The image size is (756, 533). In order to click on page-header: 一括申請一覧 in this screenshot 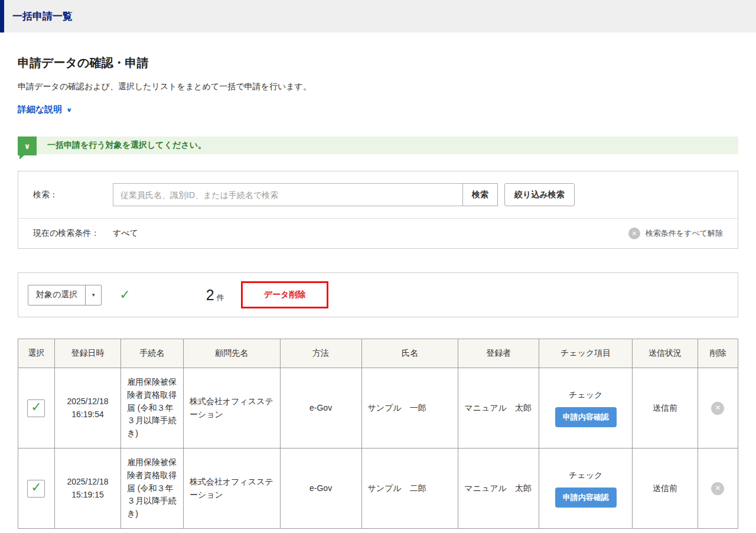, I will do `click(378, 17)`.